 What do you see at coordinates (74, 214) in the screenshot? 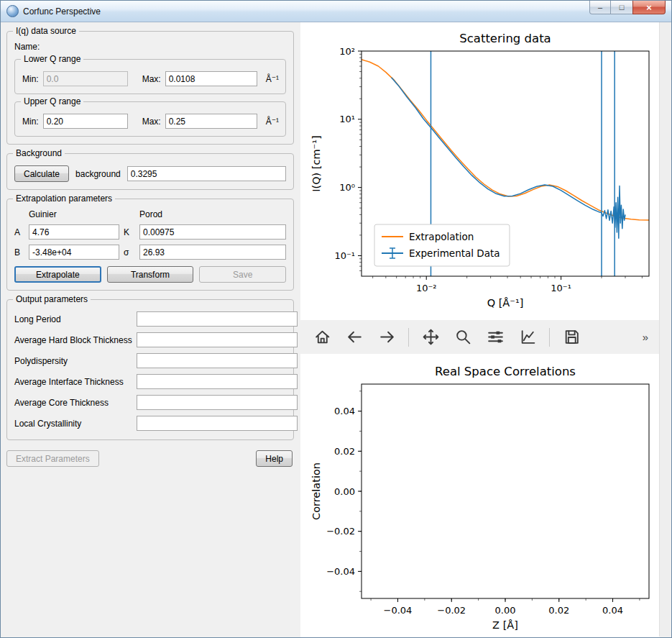
I see `guinier-header: Guinier` at bounding box center [74, 214].